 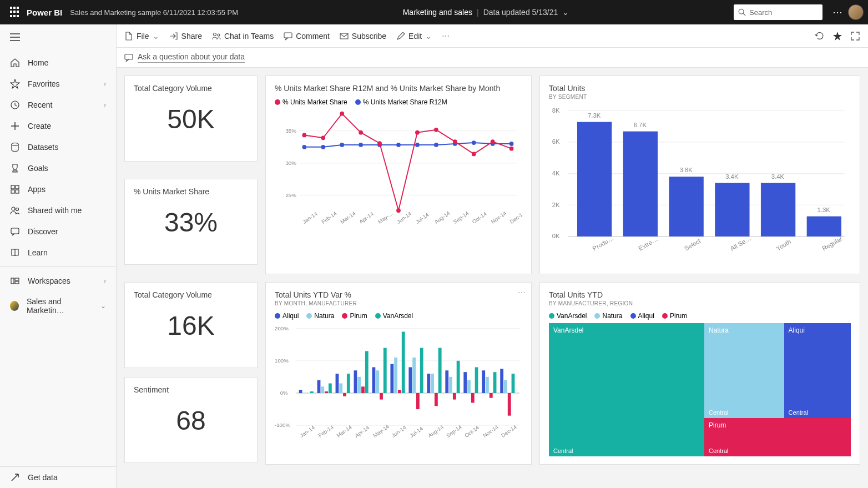 What do you see at coordinates (58, 232) in the screenshot?
I see `nav-discover: Discover` at bounding box center [58, 232].